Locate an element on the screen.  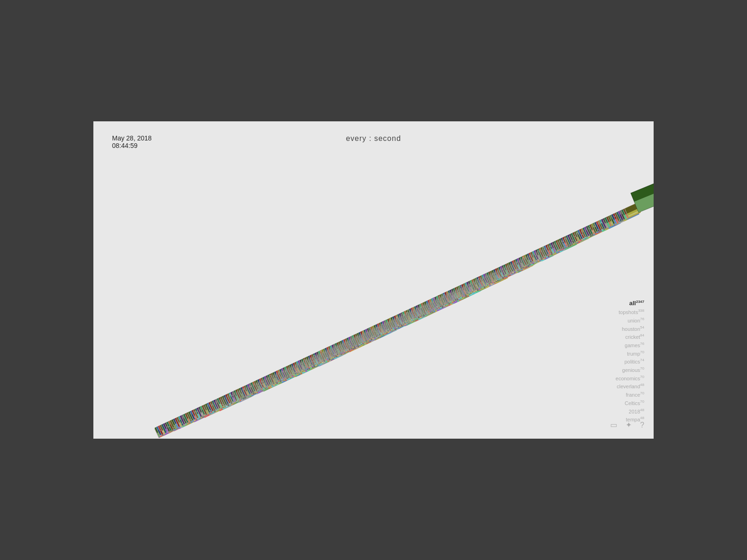
category-item-economics: economics70 is located at coordinates (630, 378).